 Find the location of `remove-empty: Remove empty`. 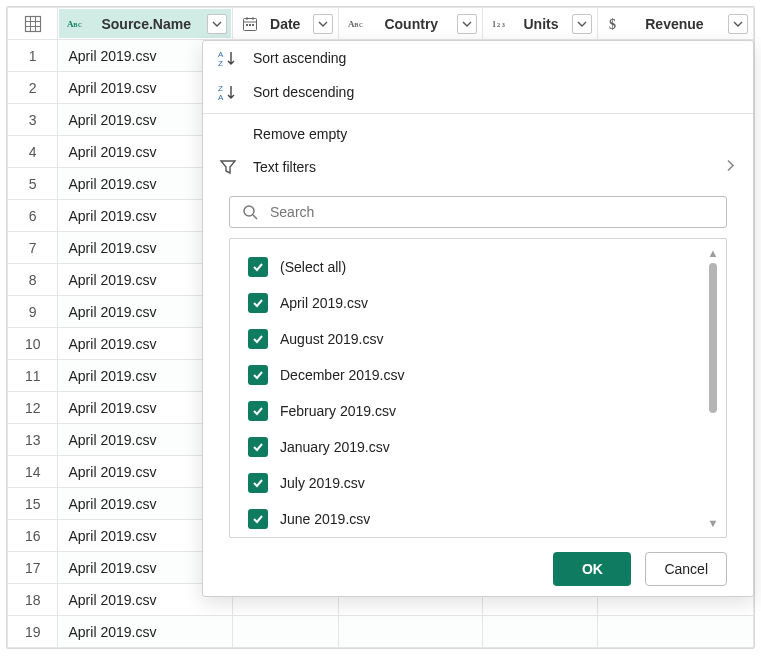

remove-empty: Remove empty is located at coordinates (478, 132).